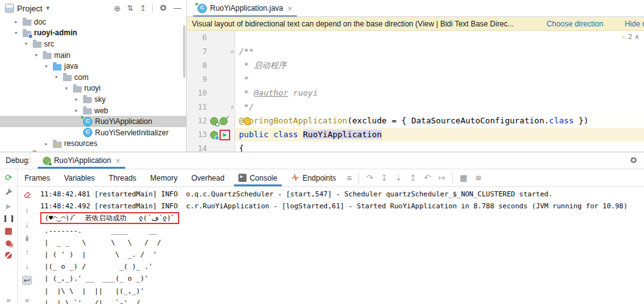 Image resolution: width=644 pixels, height=304 pixels. What do you see at coordinates (9, 219) in the screenshot?
I see `pause-icon` at bounding box center [9, 219].